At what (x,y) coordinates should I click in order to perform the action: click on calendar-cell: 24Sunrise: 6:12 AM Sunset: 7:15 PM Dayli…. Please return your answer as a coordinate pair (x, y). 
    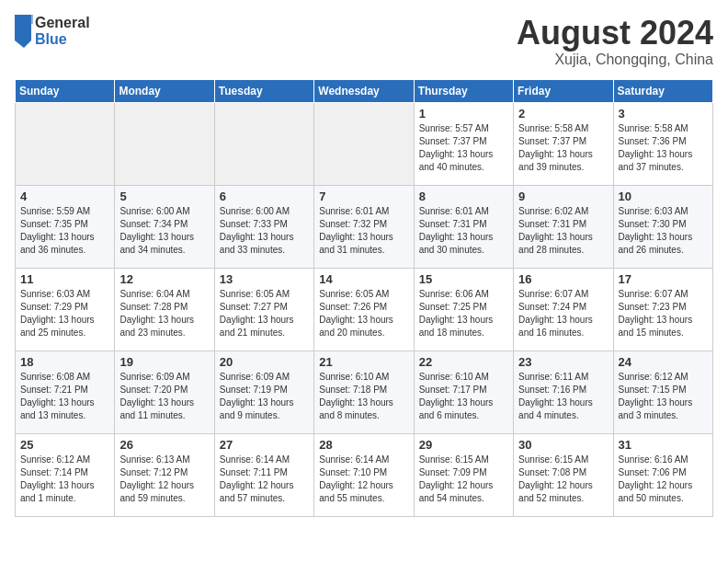
    Looking at the image, I should click on (663, 392).